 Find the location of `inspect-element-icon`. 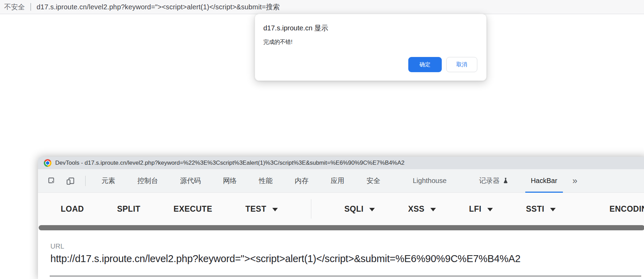

inspect-element-icon is located at coordinates (52, 181).